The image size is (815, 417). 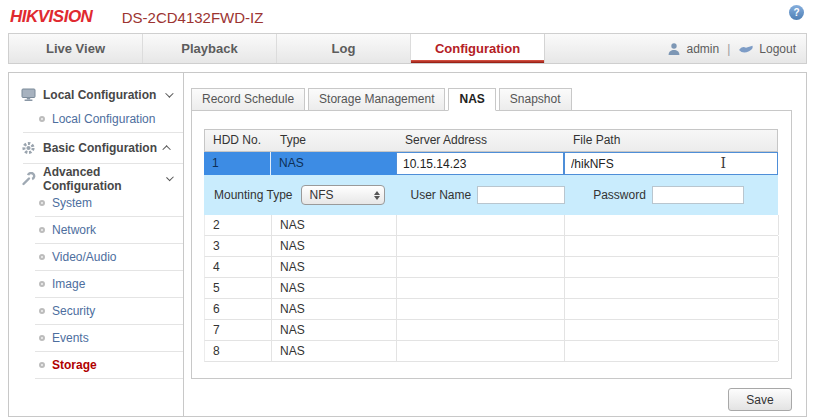 I want to click on tab-nas: NAS, so click(x=472, y=100).